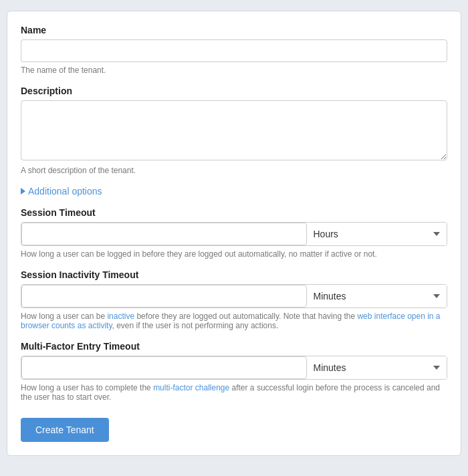  What do you see at coordinates (234, 372) in the screenshot?
I see `mfa-timeout-group: Multi-Factor Entry Timeout 5 Minutes Hou…` at bounding box center [234, 372].